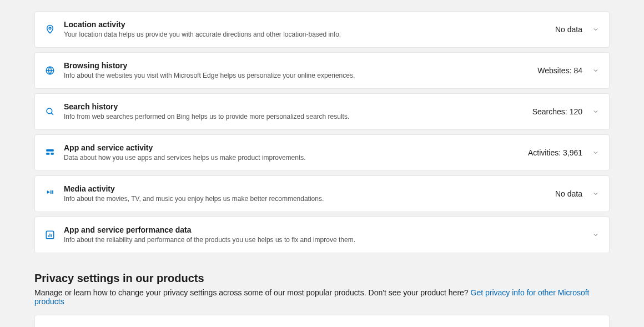 This screenshot has width=644, height=327. I want to click on activity-row-meta: Activities: 3,961, so click(555, 153).